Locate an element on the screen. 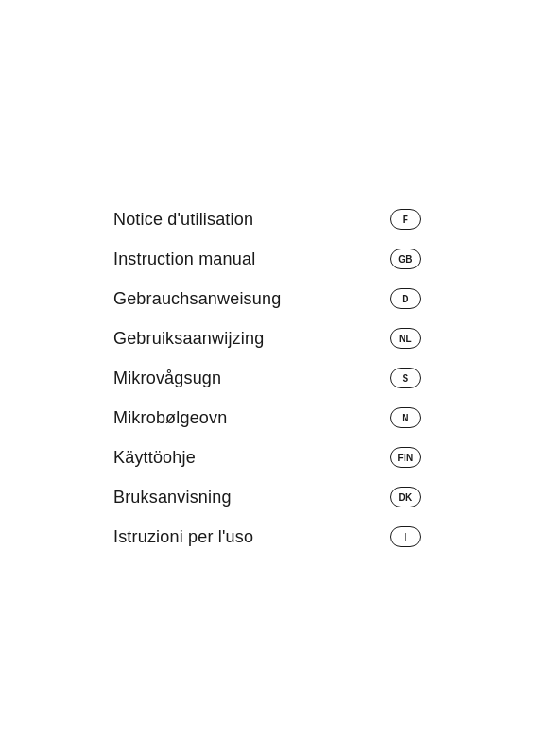 The height and width of the screenshot is (756, 534). lang-badge: F is located at coordinates (405, 219).